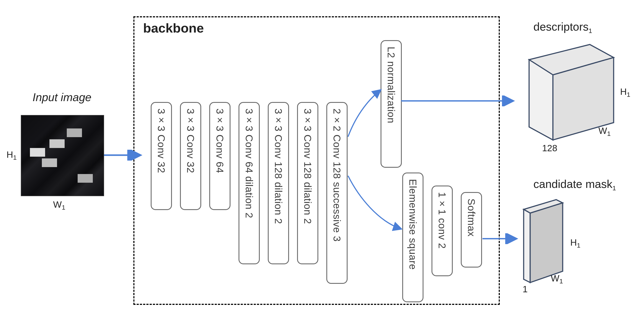 The image size is (644, 327). I want to click on layer-1x1-conv2: 1×1 conv 2, so click(442, 231).